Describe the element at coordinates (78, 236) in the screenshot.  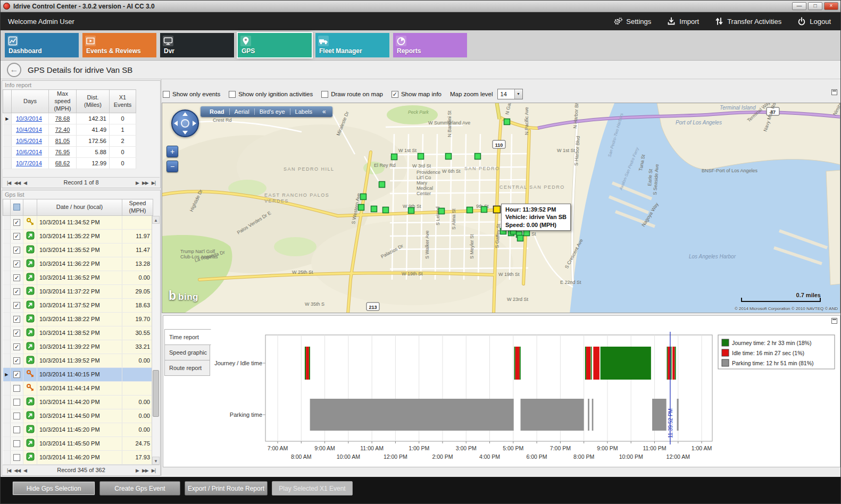
I see `list-item: ✓10/3/2014 11:35:22 PM11.97` at that location.